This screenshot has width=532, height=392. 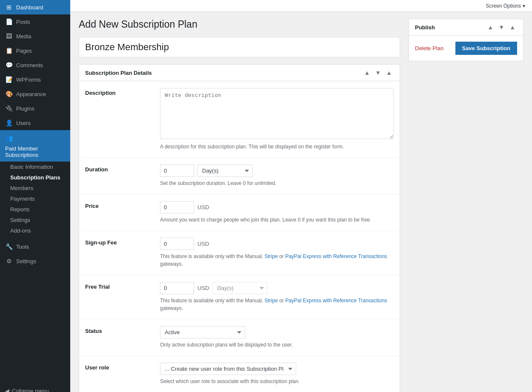 I want to click on wpforms-icon: 📝, so click(x=9, y=80).